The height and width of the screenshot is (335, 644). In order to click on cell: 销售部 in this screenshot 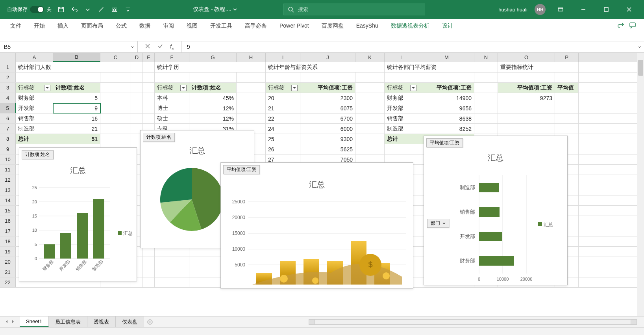, I will do `click(402, 118)`.